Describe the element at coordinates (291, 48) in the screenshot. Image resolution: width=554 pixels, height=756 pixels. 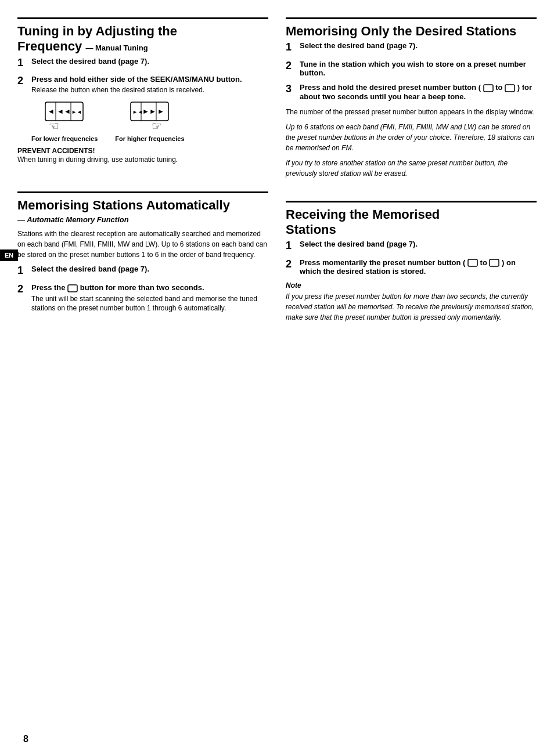
I see `step-num-mem-1: 1` at that location.